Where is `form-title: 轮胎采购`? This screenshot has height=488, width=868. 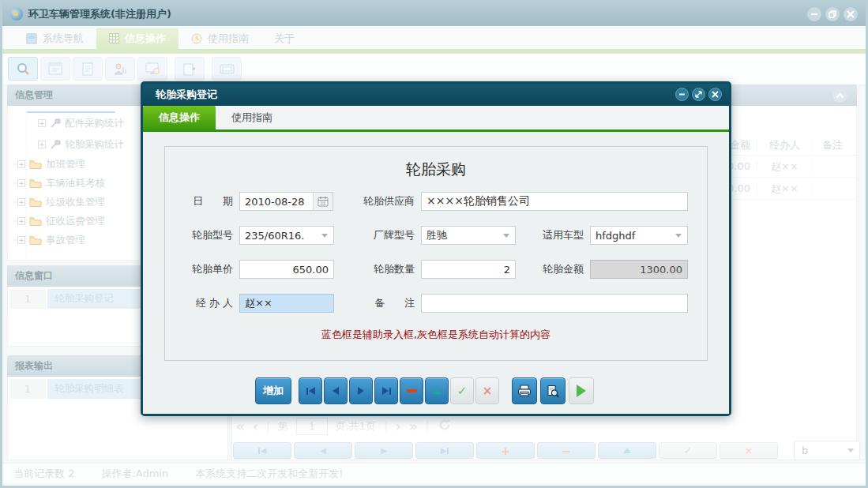
form-title: 轮胎采购 is located at coordinates (436, 170).